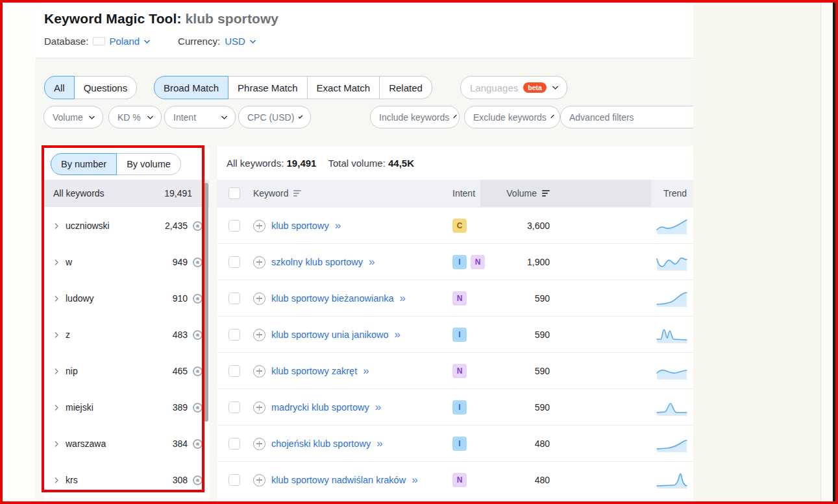  What do you see at coordinates (321, 444) in the screenshot?
I see `keyword-link: chojeński klub sportowy` at bounding box center [321, 444].